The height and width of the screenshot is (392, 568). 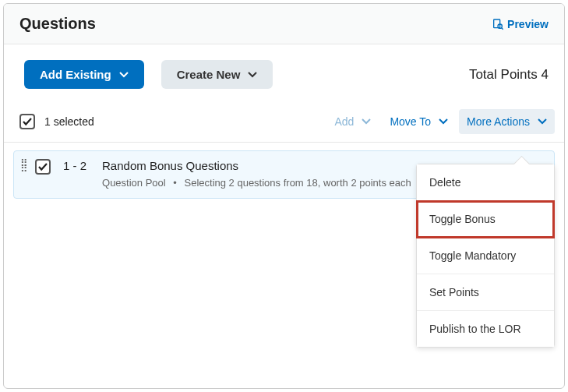 What do you see at coordinates (134, 182) in the screenshot?
I see `row-type: Question Pool` at bounding box center [134, 182].